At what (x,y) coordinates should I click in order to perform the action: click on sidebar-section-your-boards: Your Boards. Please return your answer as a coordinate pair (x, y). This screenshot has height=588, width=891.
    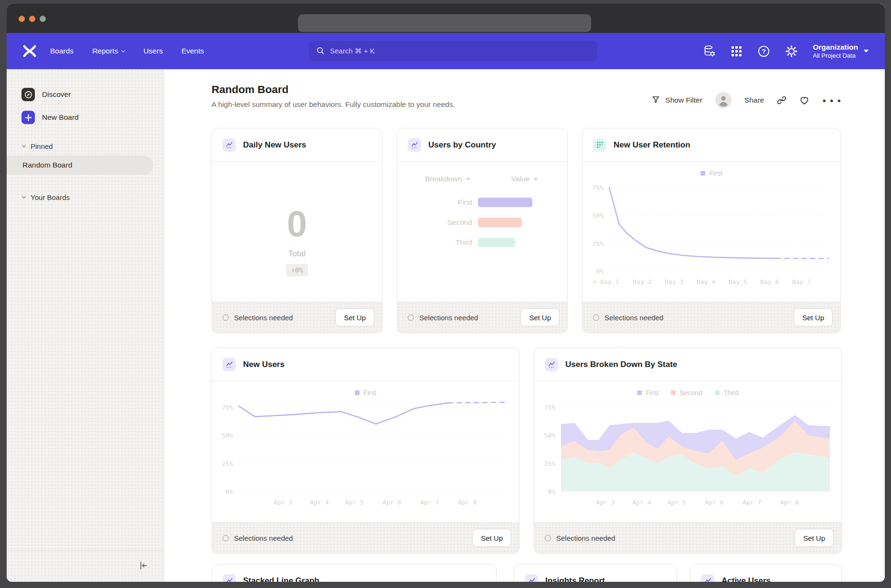
    Looking at the image, I should click on (85, 197).